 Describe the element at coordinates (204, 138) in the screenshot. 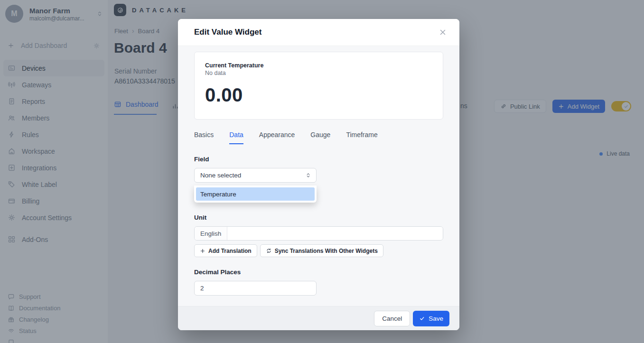

I see `tab-basics: Basics` at that location.